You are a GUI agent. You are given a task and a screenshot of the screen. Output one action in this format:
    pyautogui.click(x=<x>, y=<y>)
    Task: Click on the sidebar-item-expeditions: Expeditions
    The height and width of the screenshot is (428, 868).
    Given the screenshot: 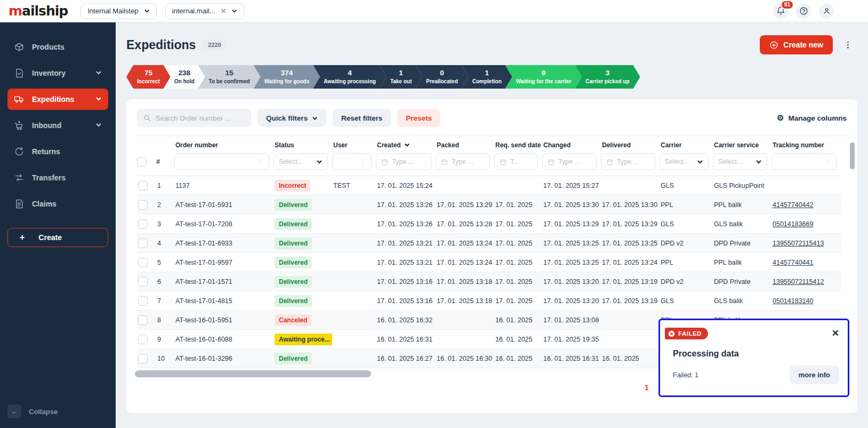 What is the action you would take?
    pyautogui.click(x=58, y=99)
    